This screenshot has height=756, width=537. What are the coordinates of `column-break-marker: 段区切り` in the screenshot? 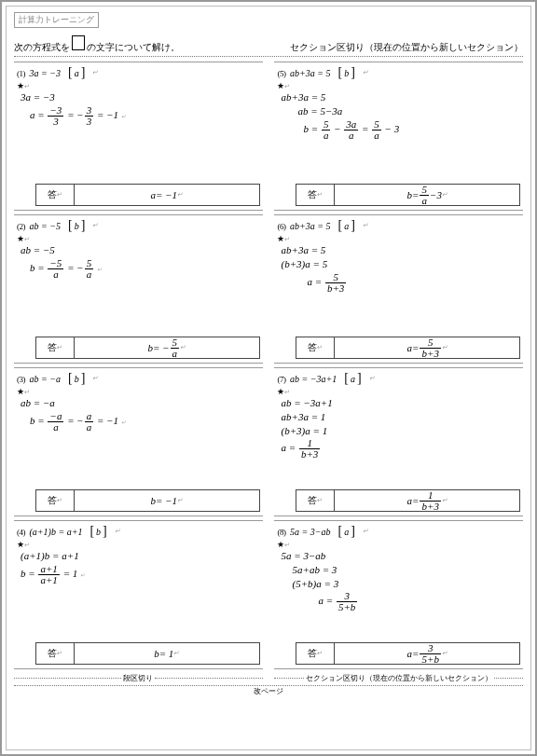 It's located at (138, 679).